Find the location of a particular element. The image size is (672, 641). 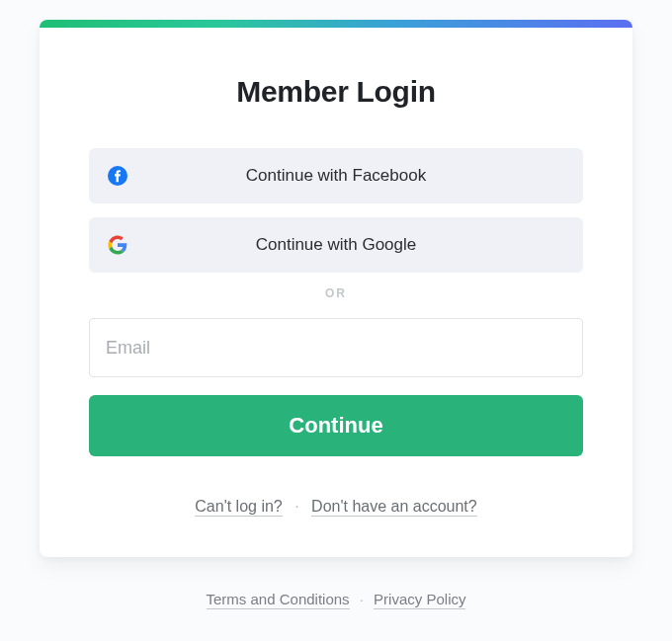

facebook-icon is located at coordinates (118, 176).